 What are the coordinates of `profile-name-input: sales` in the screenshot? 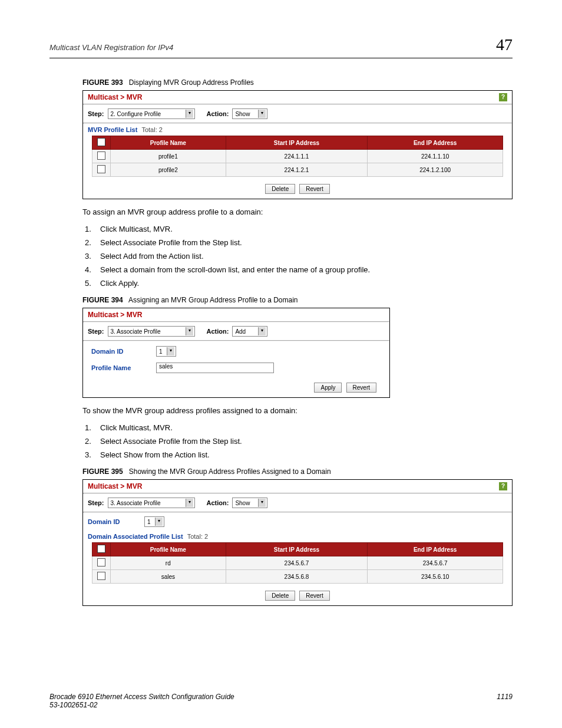 It's located at (215, 368).